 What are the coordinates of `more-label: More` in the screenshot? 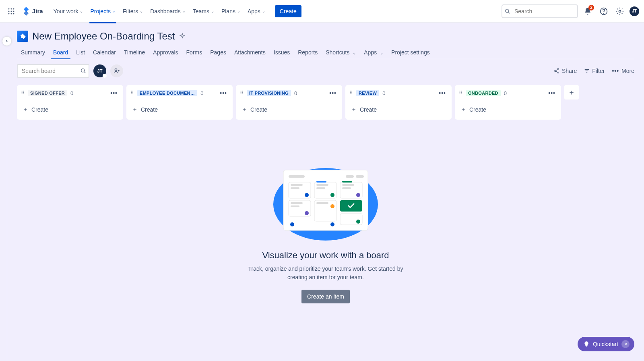 It's located at (628, 71).